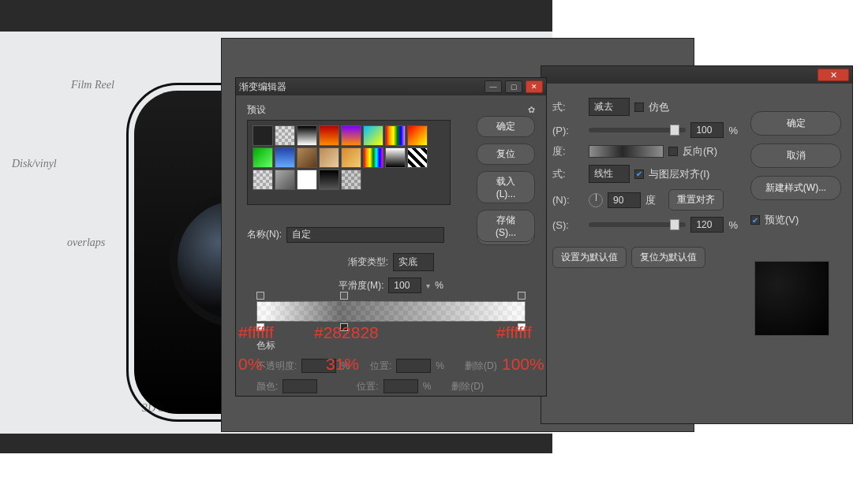 The image size is (868, 488). I want to click on mode-label: 式:, so click(568, 107).